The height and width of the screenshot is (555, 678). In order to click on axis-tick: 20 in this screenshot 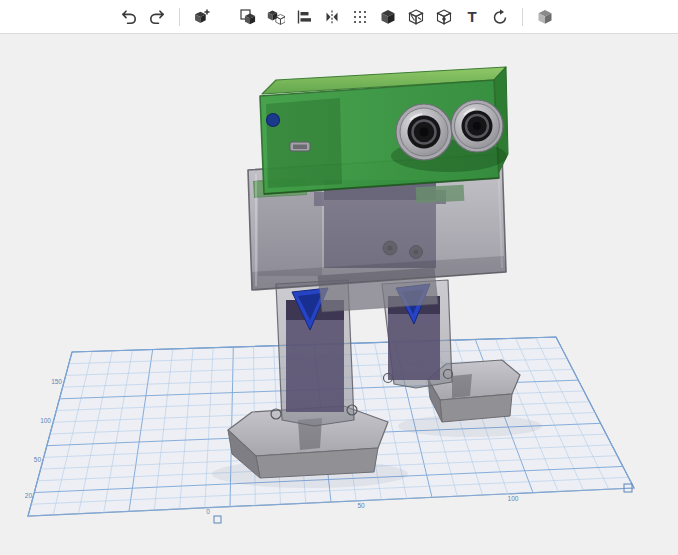, I will do `click(29, 496)`.